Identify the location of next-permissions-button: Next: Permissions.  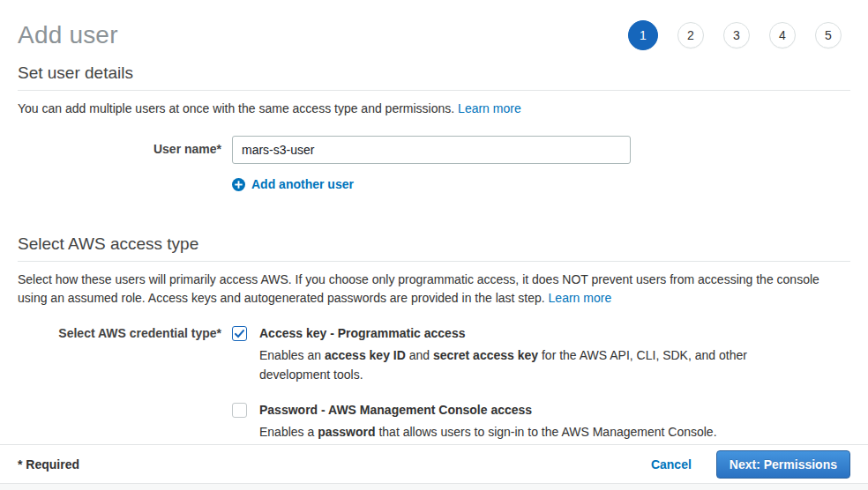
(783, 464).